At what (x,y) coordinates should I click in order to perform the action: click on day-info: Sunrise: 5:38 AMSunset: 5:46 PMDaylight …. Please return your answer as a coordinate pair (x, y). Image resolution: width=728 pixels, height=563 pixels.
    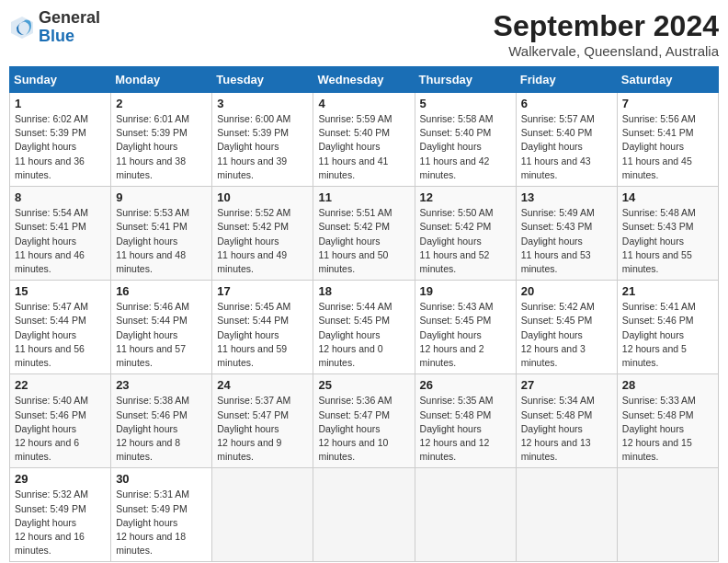
    Looking at the image, I should click on (162, 429).